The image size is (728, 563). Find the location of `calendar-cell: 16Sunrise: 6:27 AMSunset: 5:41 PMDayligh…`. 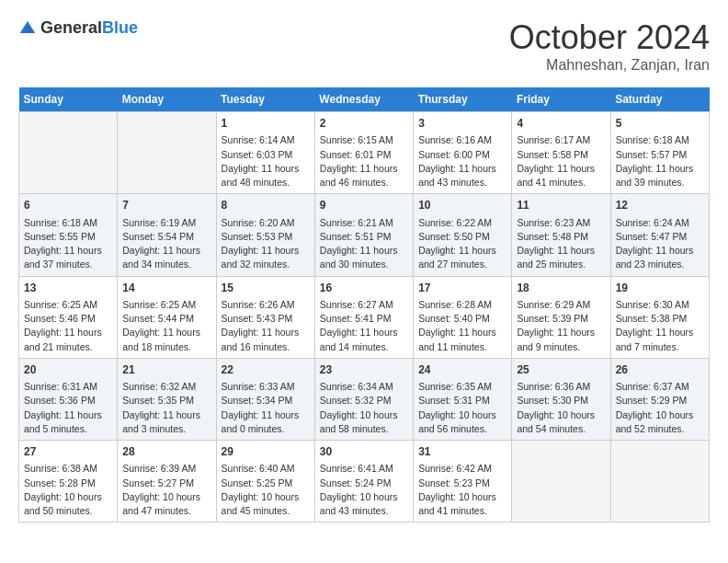

calendar-cell: 16Sunrise: 6:27 AMSunset: 5:41 PMDayligh… is located at coordinates (364, 316).